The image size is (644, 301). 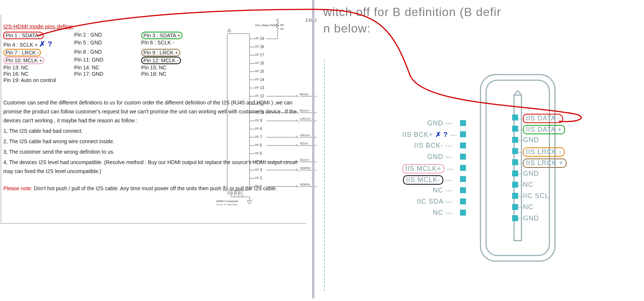 What do you see at coordinates (261, 154) in the screenshot?
I see `svg-text: 5` at bounding box center [261, 154].